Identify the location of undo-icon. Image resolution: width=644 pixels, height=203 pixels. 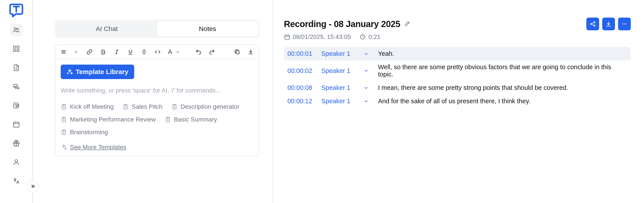
(198, 52).